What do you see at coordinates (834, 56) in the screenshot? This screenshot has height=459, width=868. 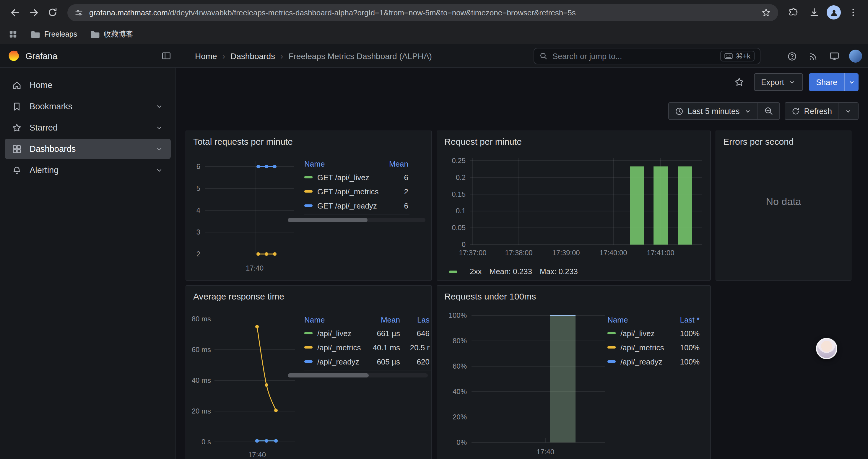 I see `kiosk-monitor-icon` at bounding box center [834, 56].